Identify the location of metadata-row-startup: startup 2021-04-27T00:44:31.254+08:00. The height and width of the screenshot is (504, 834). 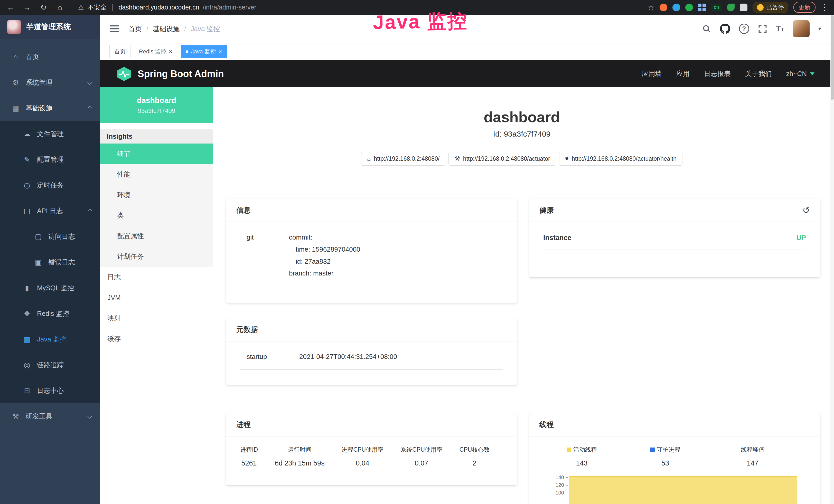
(372, 359).